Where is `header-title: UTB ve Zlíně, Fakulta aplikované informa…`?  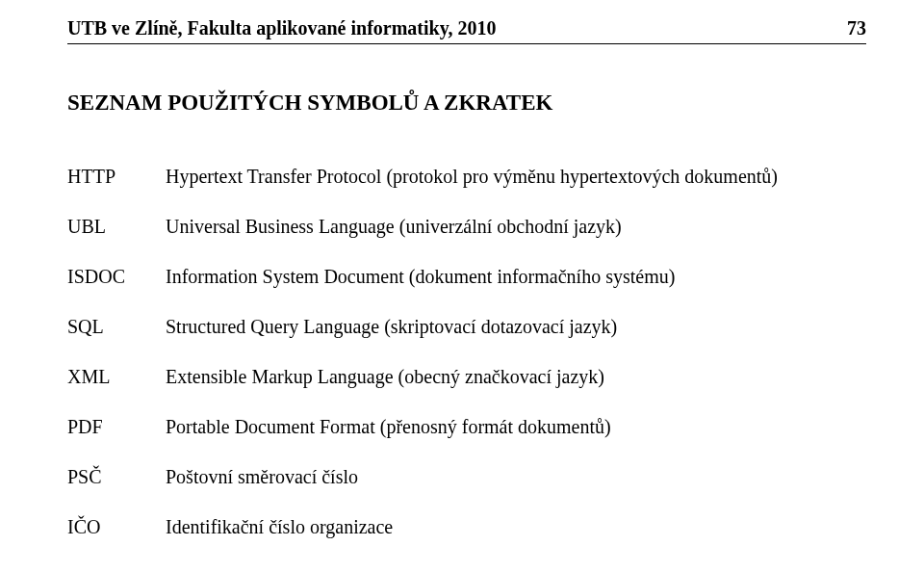
header-title: UTB ve Zlíně, Fakulta aplikované informa… is located at coordinates (282, 29).